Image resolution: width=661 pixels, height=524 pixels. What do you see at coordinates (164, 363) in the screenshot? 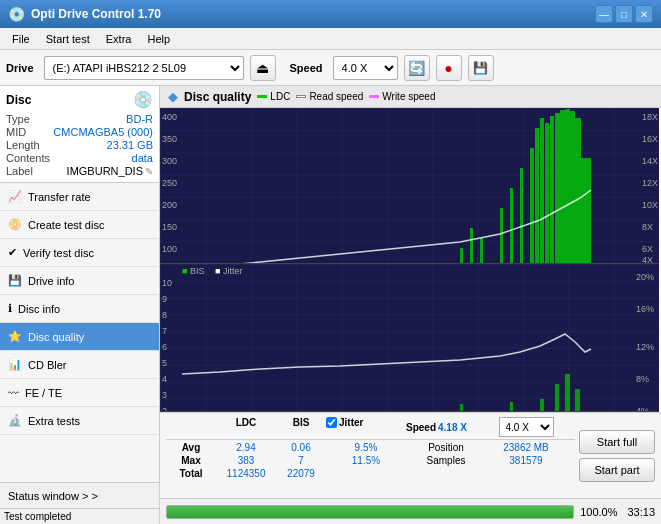
I see `svg-text: 5` at bounding box center [164, 363].